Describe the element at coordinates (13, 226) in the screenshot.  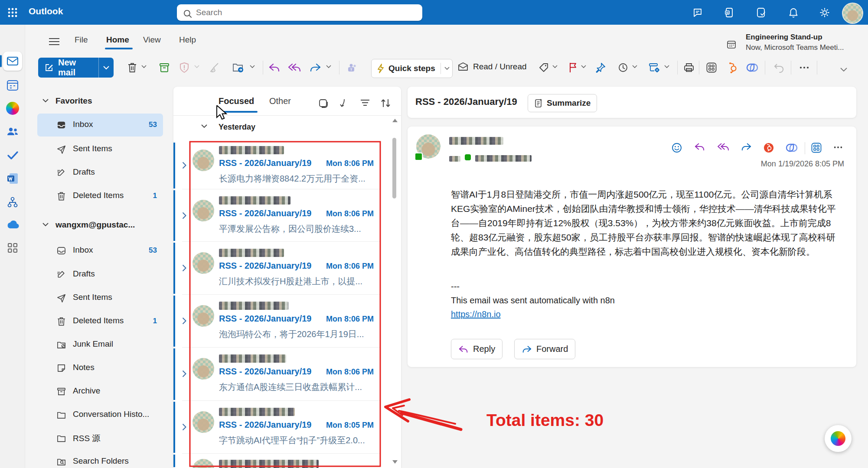
I see `rail-onedrive-button` at that location.